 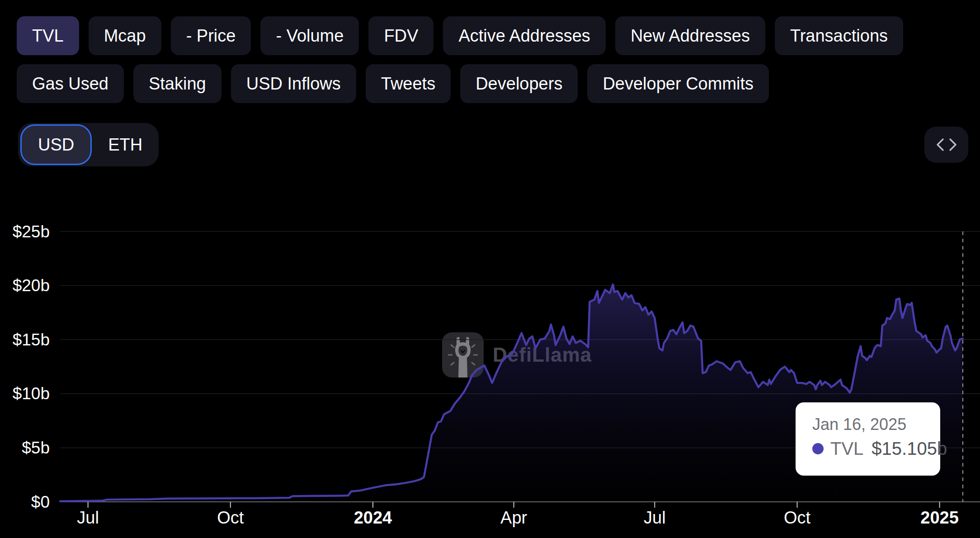 I want to click on tooltip-date: Jan 16, 2025, so click(x=876, y=425).